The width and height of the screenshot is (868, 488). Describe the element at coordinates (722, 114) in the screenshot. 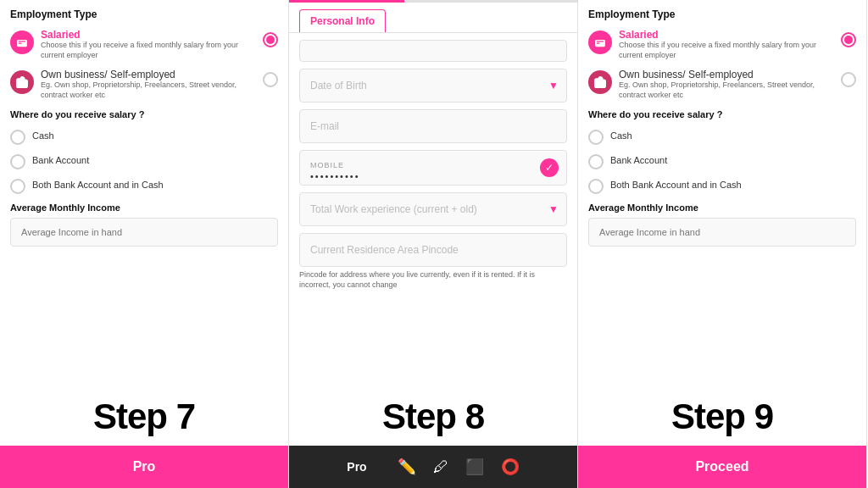

I see `salary-question-9: Where do you receive salary ?` at that location.